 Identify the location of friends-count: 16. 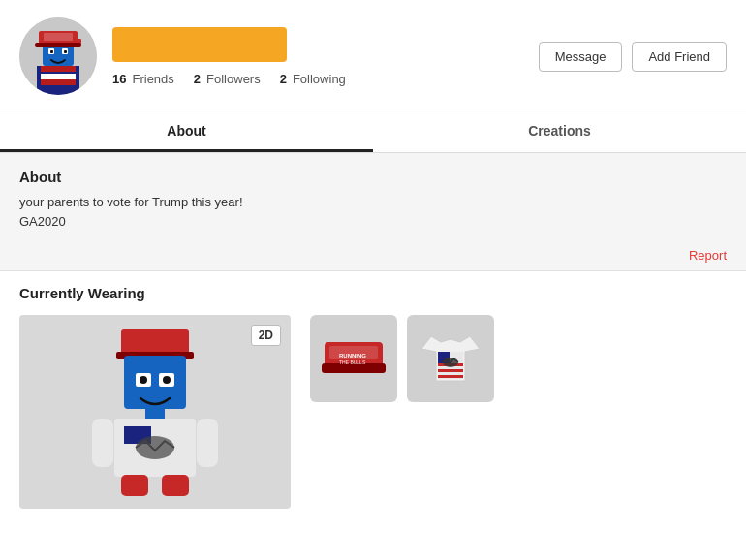
(119, 79).